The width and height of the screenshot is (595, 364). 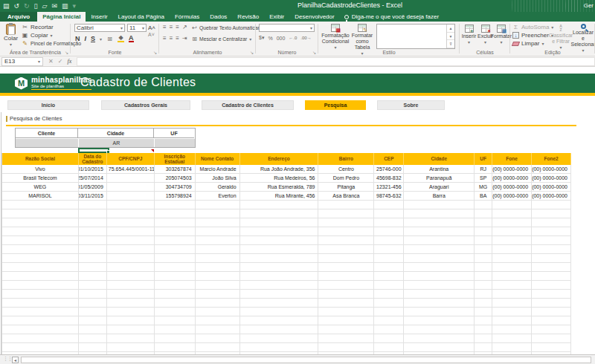 What do you see at coordinates (533, 43) in the screenshot?
I see `clear-button: Limpar ▾` at bounding box center [533, 43].